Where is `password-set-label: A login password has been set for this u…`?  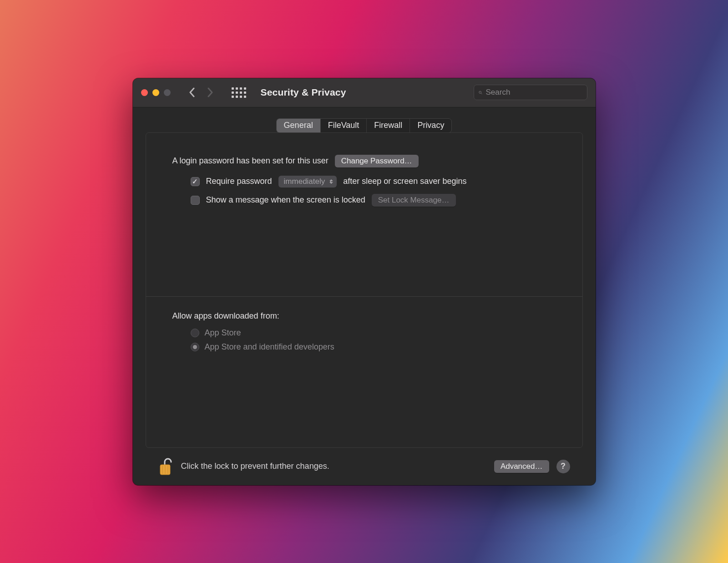
password-set-label: A login password has been set for this u… is located at coordinates (250, 161).